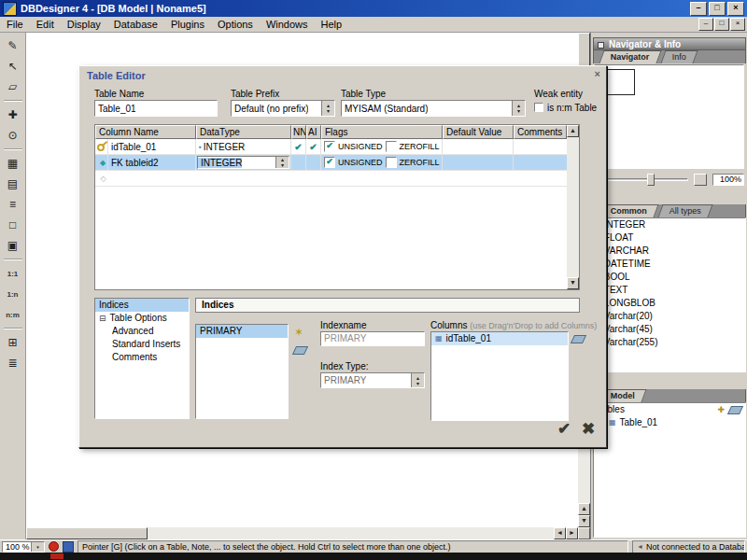  Describe the element at coordinates (736, 411) in the screenshot. I see `delete-table-icon` at that location.